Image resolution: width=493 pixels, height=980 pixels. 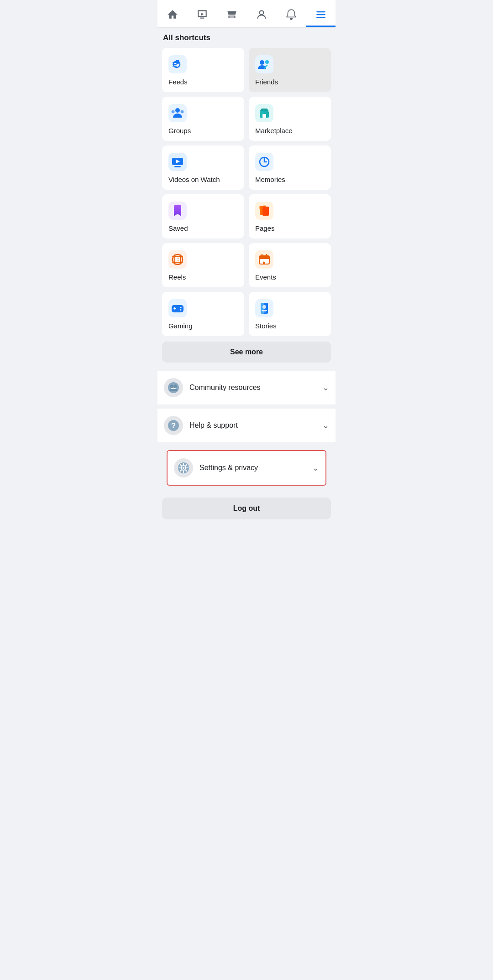 I want to click on shortcut-friends: Friends, so click(x=290, y=70).